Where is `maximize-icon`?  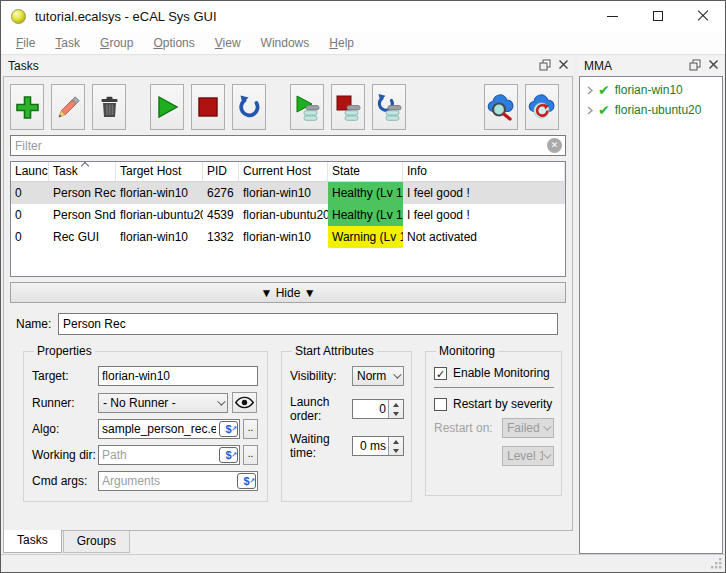
maximize-icon is located at coordinates (658, 16).